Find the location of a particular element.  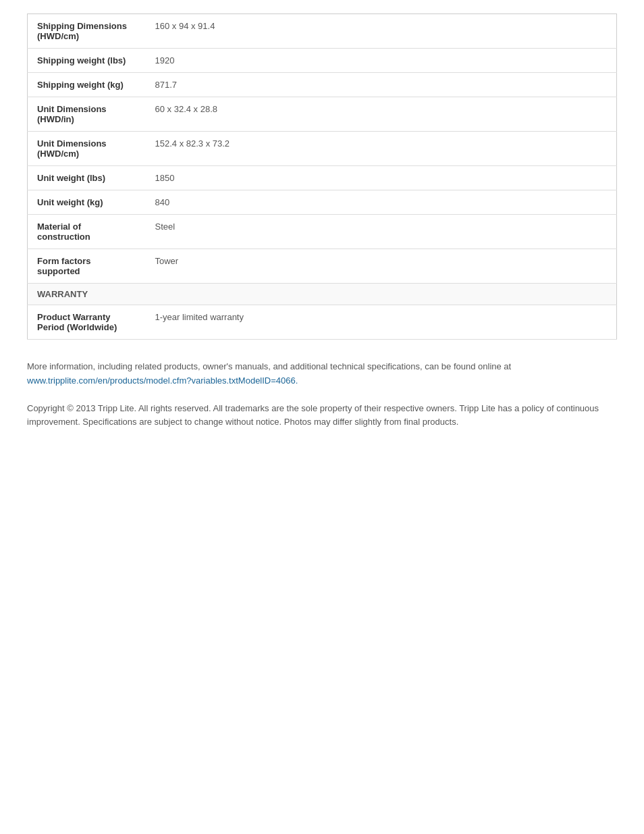

row-label: Material of construction is located at coordinates (86, 232).